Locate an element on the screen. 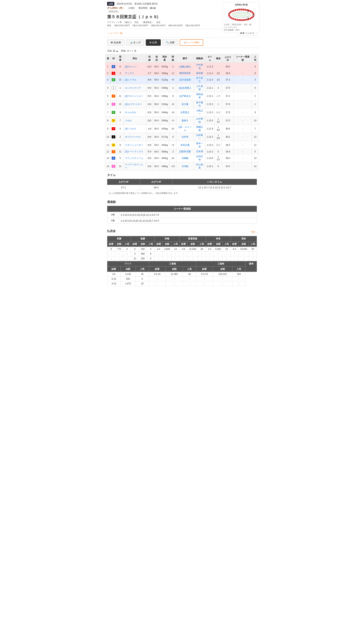 The height and width of the screenshot is (621, 364). cell-jockey: [J]鮫島克駿 is located at coordinates (185, 152).